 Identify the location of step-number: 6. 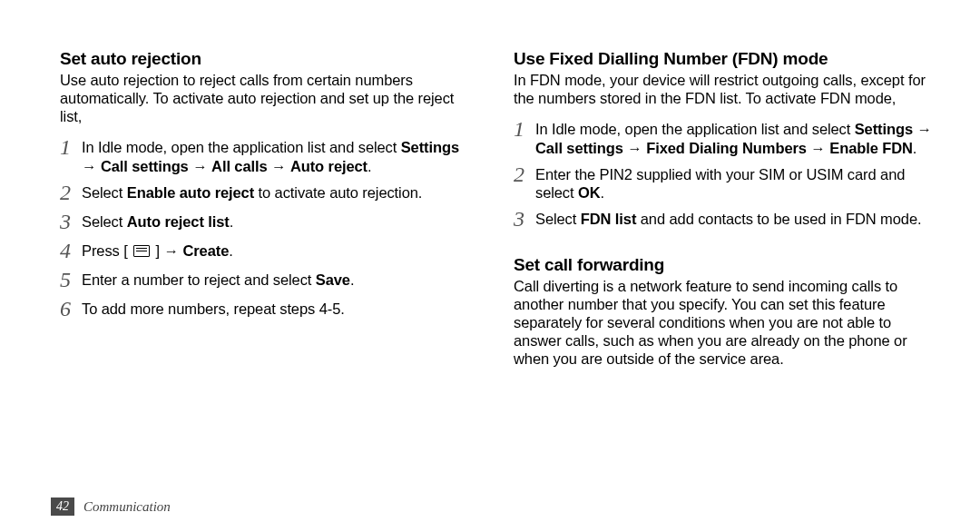
(71, 309).